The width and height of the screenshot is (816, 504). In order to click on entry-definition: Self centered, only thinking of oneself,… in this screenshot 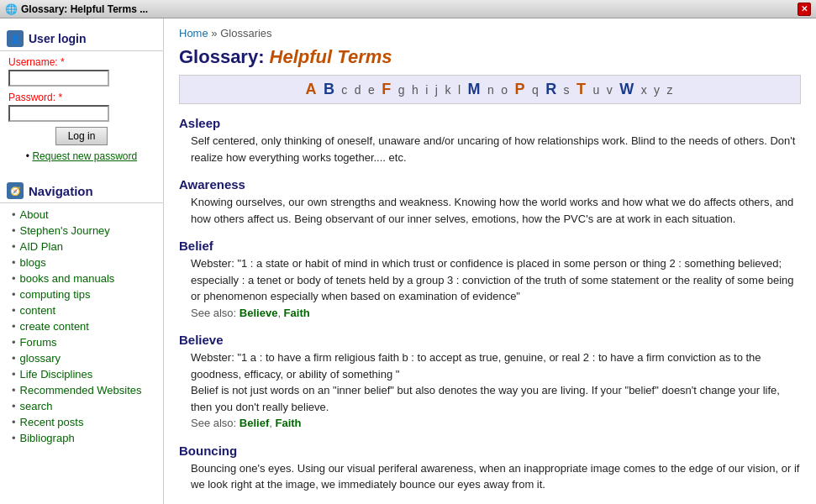, I will do `click(490, 150)`.